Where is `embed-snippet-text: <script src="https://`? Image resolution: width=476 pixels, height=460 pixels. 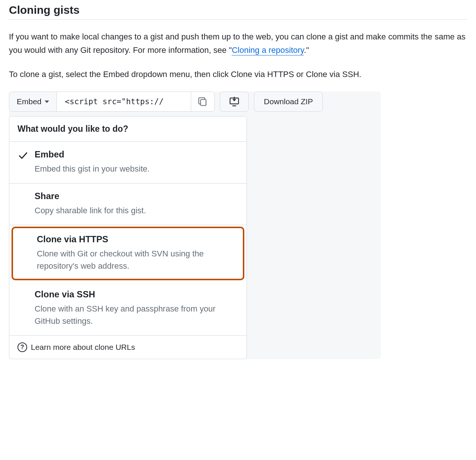
embed-snippet-text: <script src="https:// is located at coordinates (124, 102).